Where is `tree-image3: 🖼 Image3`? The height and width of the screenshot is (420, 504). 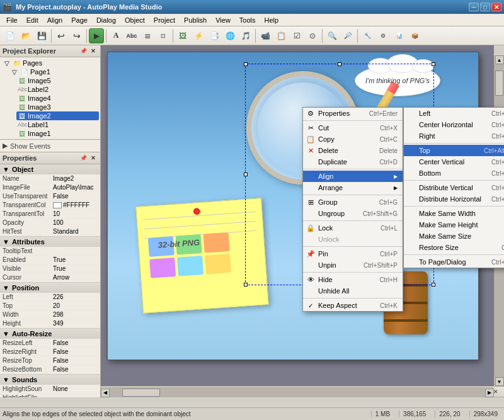 tree-image3: 🖼 Image3 is located at coordinates (58, 107).